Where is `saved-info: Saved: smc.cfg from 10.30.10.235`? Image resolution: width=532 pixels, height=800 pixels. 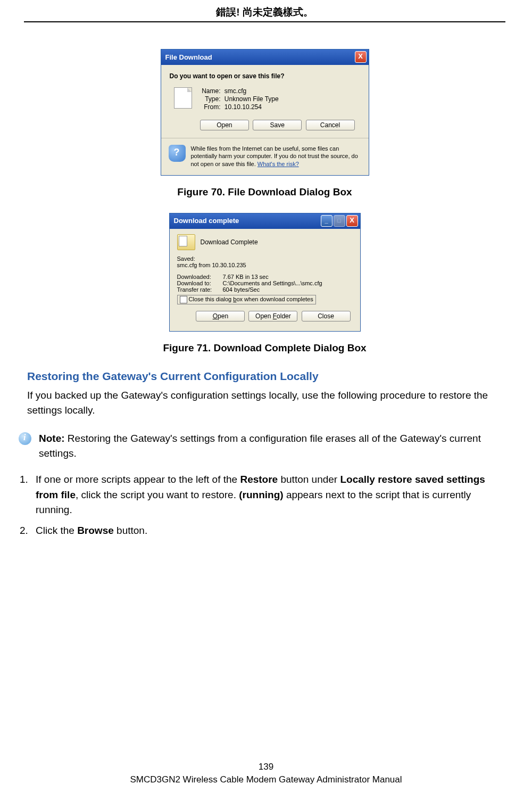 saved-info: Saved: smc.cfg from 10.30.10.235 is located at coordinates (265, 262).